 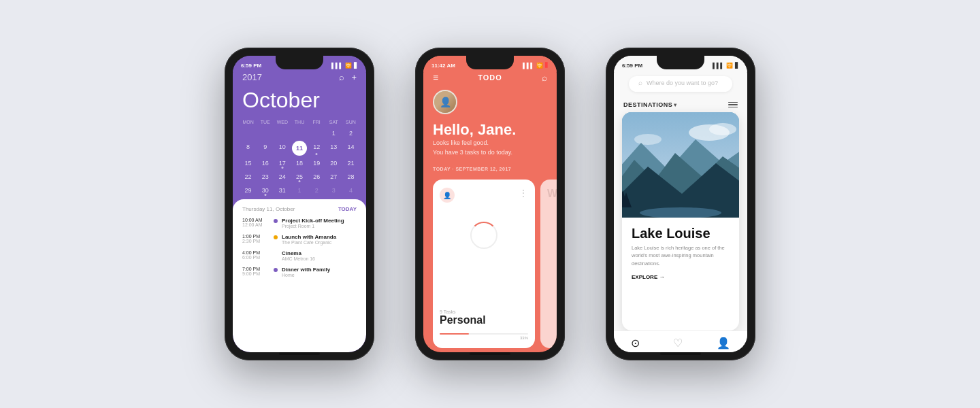 I want to click on date-cell: 29, so click(x=248, y=190).